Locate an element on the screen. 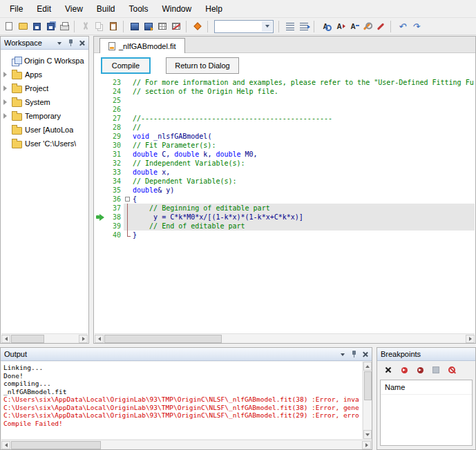 This screenshot has height=450, width=476. new-file-icon is located at coordinates (9, 26).